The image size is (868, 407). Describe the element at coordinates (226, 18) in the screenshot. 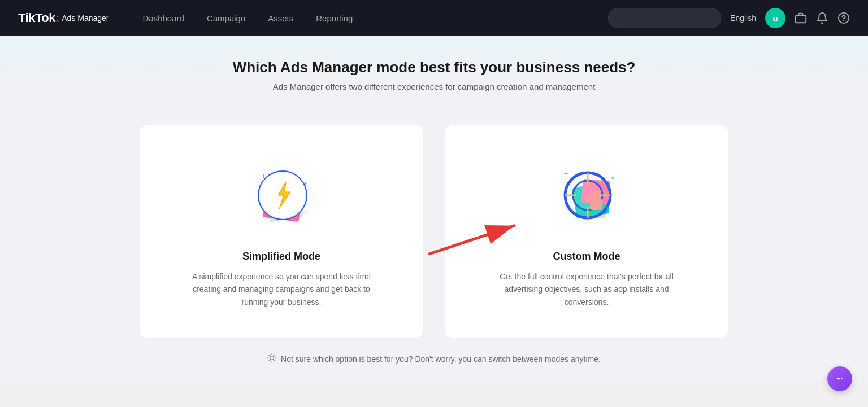

I see `nav-item-campaign: Campaign` at that location.